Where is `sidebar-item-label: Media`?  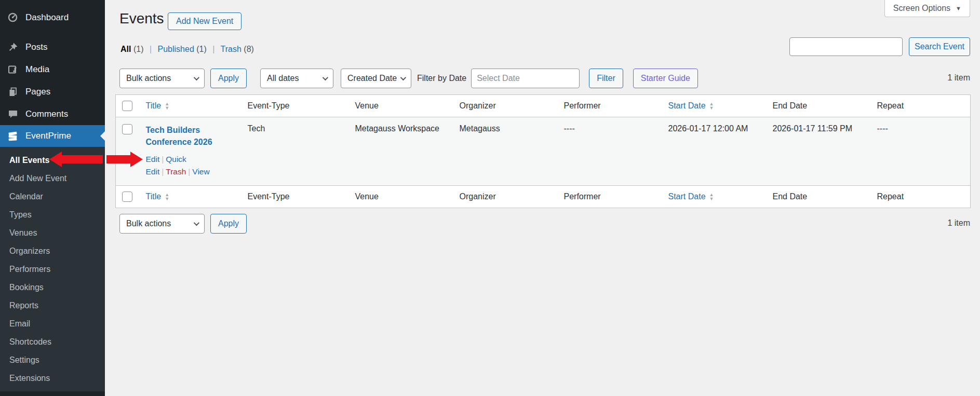 sidebar-item-label: Media is located at coordinates (37, 70).